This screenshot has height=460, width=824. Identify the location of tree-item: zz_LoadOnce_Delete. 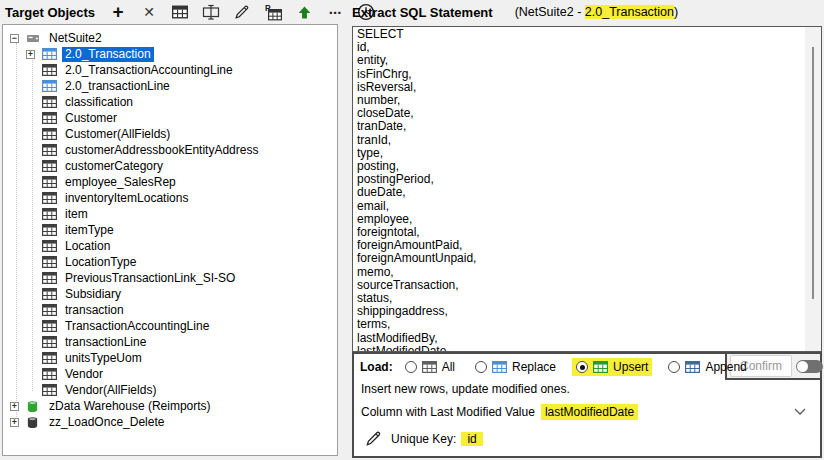
(170, 422).